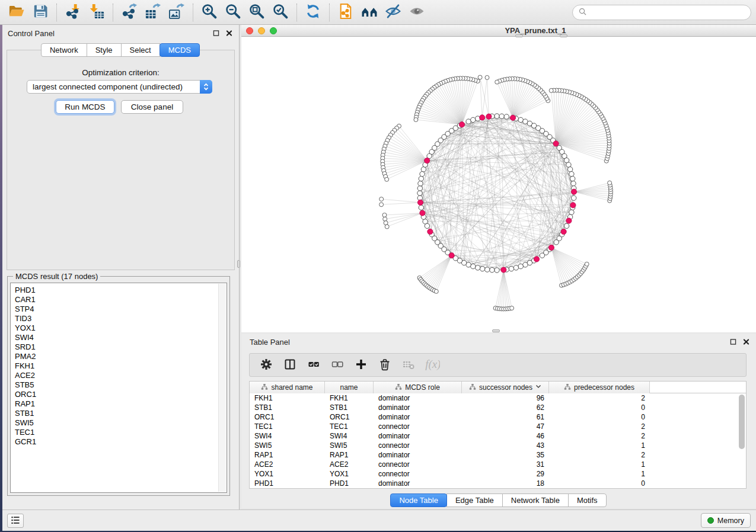 This screenshot has height=532, width=756. I want to click on column-header-predecessor-nodes: predecessor nodes, so click(599, 387).